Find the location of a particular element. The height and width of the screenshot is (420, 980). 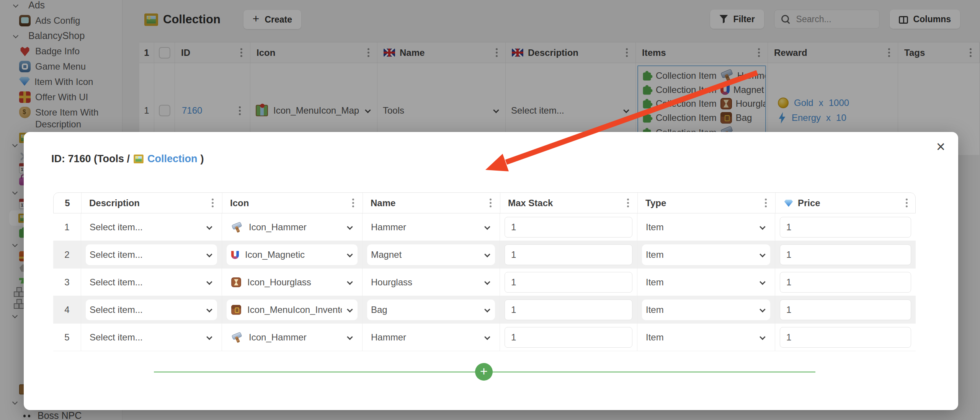

icon-select-value: Icon_Hammer is located at coordinates (296, 227).